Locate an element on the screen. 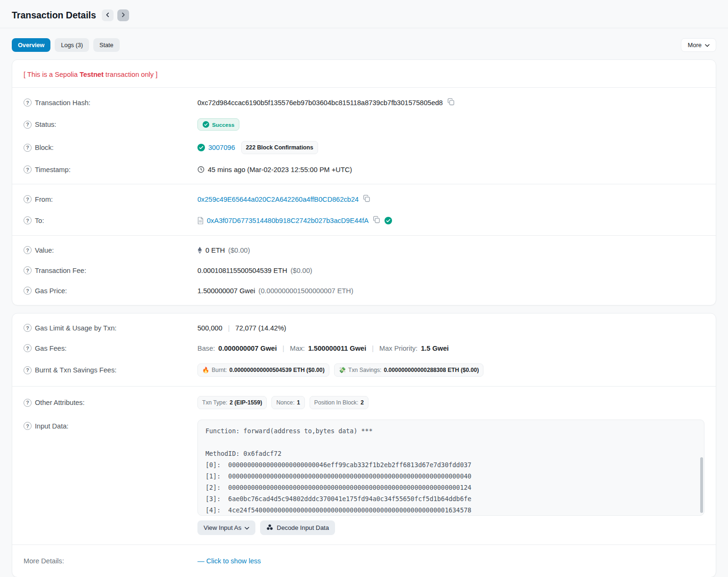 The image size is (728, 577). block-label: Block: is located at coordinates (44, 148).